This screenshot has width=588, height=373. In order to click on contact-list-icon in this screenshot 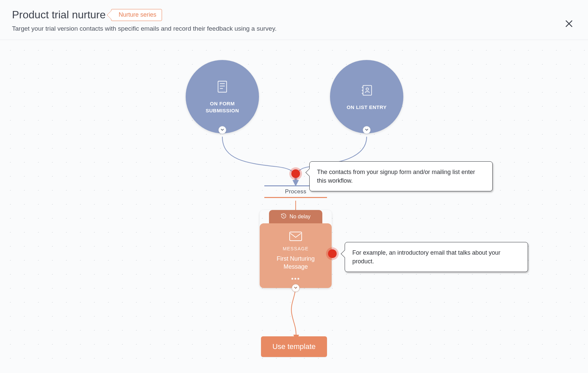, I will do `click(367, 91)`.